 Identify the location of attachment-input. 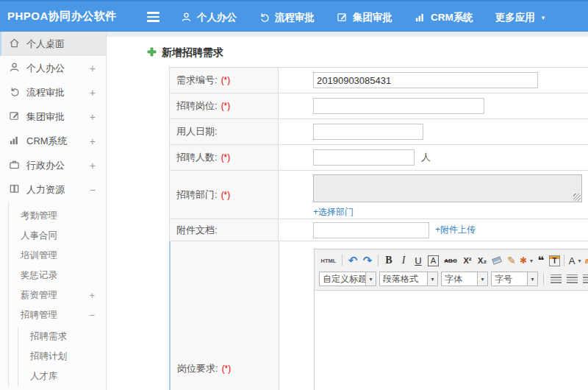
(371, 230).